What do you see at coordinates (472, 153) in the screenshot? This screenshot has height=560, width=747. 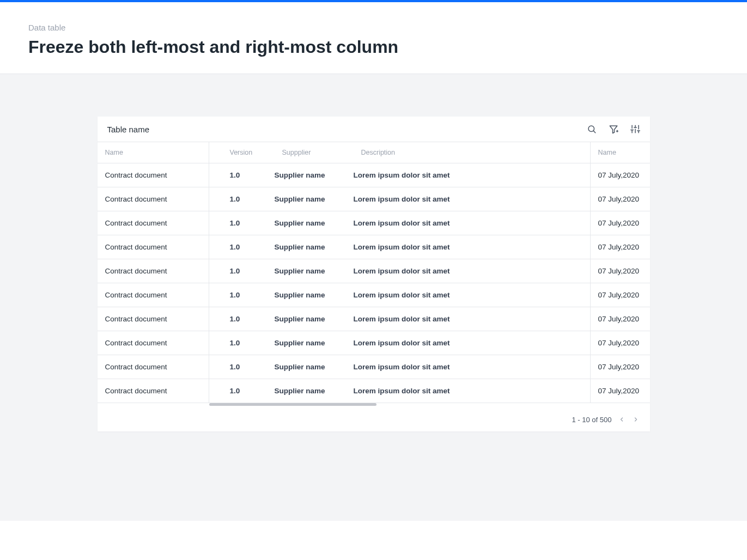 I see `col-header-description: Description` at bounding box center [472, 153].